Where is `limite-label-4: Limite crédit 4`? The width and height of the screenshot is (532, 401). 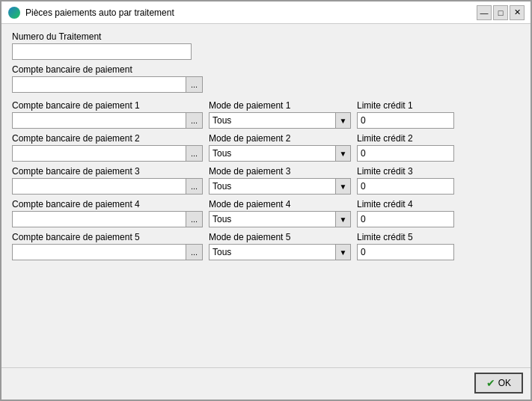
limite-label-4: Limite crédit 4 is located at coordinates (406, 204).